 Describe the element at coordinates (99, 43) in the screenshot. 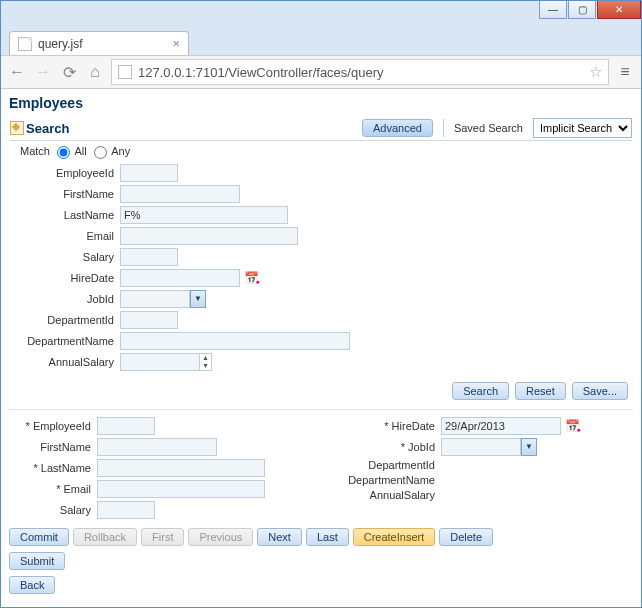

I see `browser-tab: query.jsf ×` at that location.